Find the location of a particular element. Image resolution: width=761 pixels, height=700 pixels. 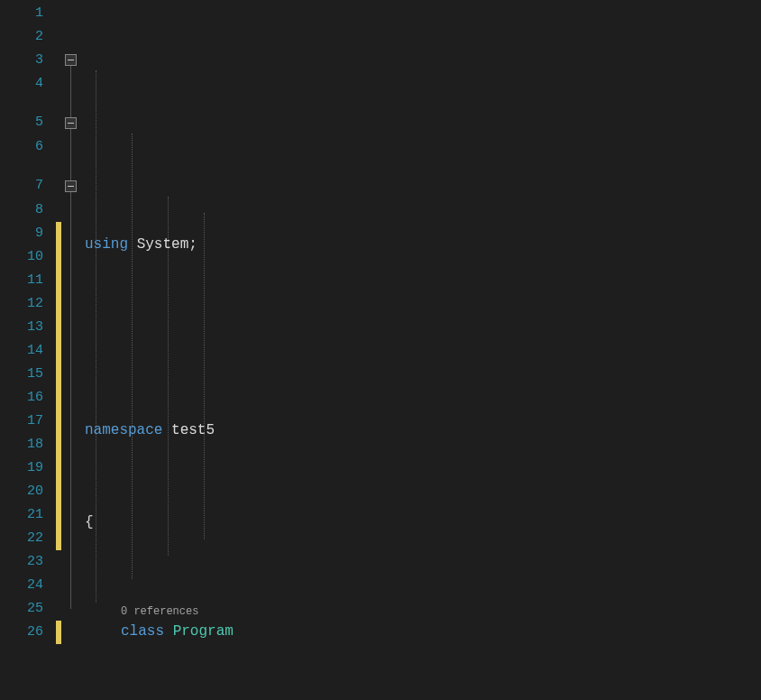

line-number: 10 is located at coordinates (22, 257).